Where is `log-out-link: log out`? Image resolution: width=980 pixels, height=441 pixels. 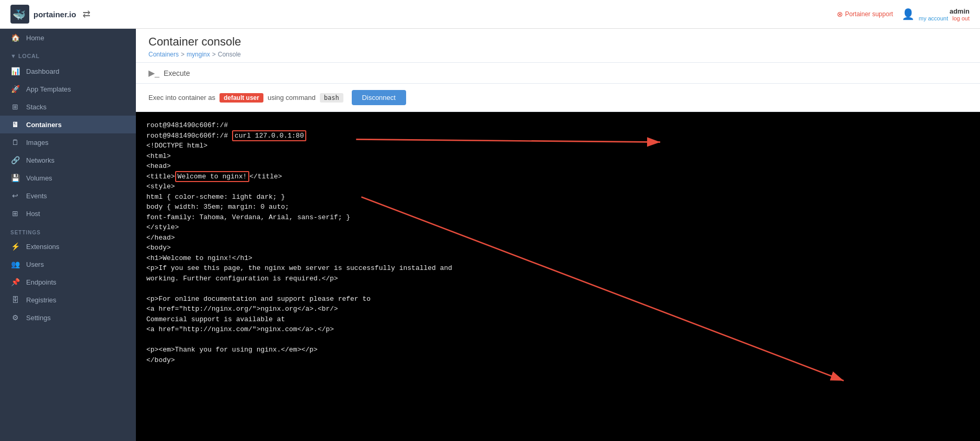
log-out-link: log out is located at coordinates (961, 18).